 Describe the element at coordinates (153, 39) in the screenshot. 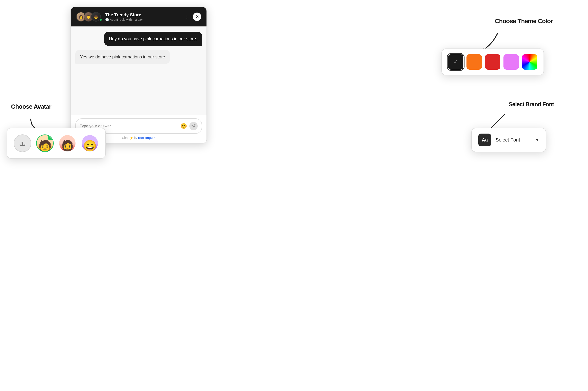

I see `outgoing-message: Hey do you have pink carnations in our s…` at that location.